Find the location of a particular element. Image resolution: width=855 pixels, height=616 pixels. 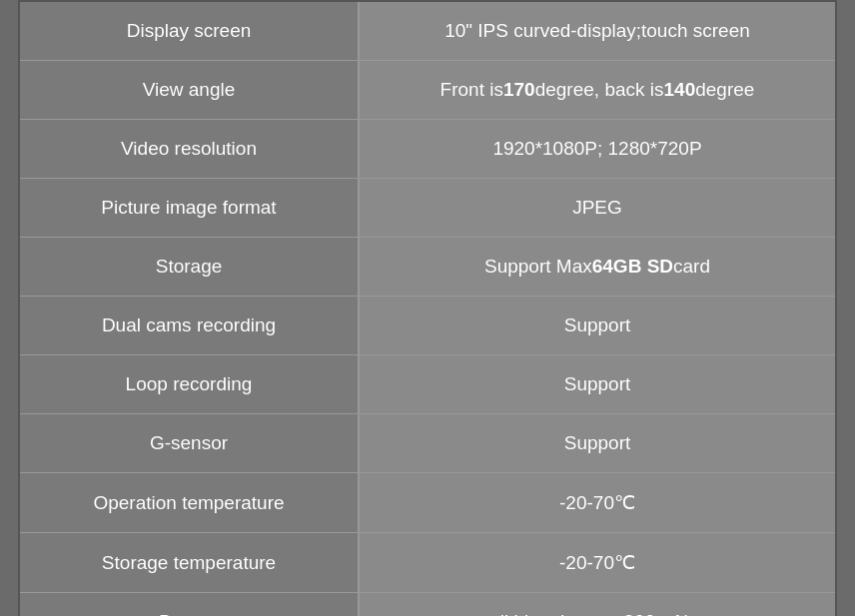

table-row: Storage temperature-20-70℃ is located at coordinates (428, 563).